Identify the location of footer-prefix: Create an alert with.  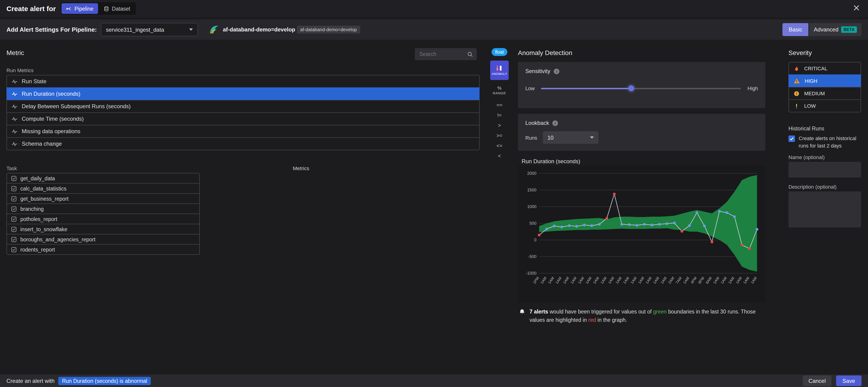
(30, 381).